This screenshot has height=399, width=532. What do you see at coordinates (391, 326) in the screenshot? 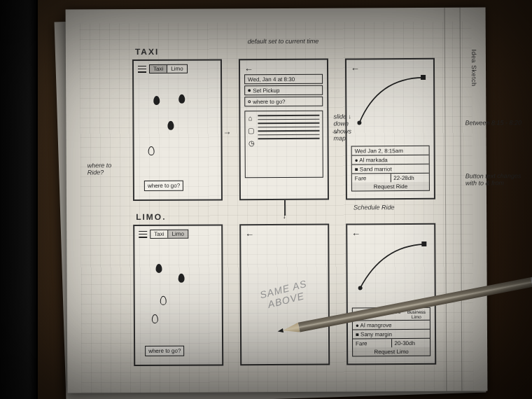
I see `card-pickup: ● Al mangrove` at bounding box center [391, 326].